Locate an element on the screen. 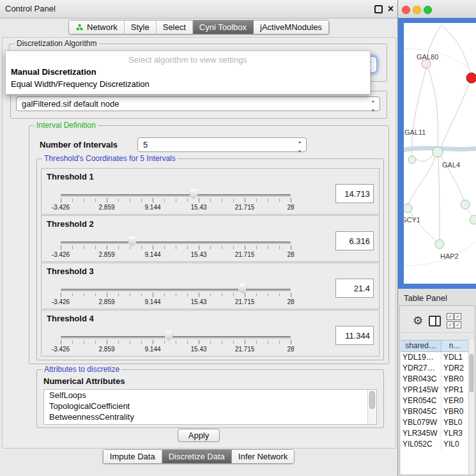 This screenshot has width=476, height=476. network-canvas: GAL80 GAL11 GAL4 GCY1 HAP2 is located at coordinates (440, 153).